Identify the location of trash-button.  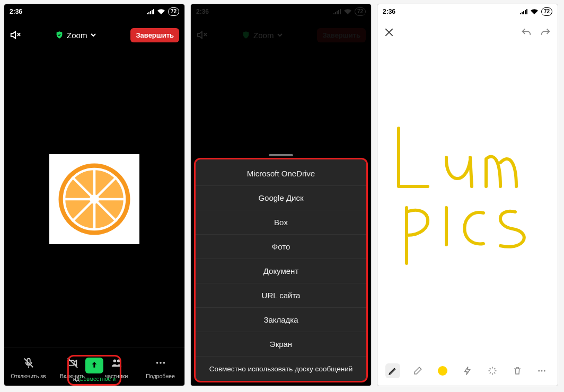
(517, 371).